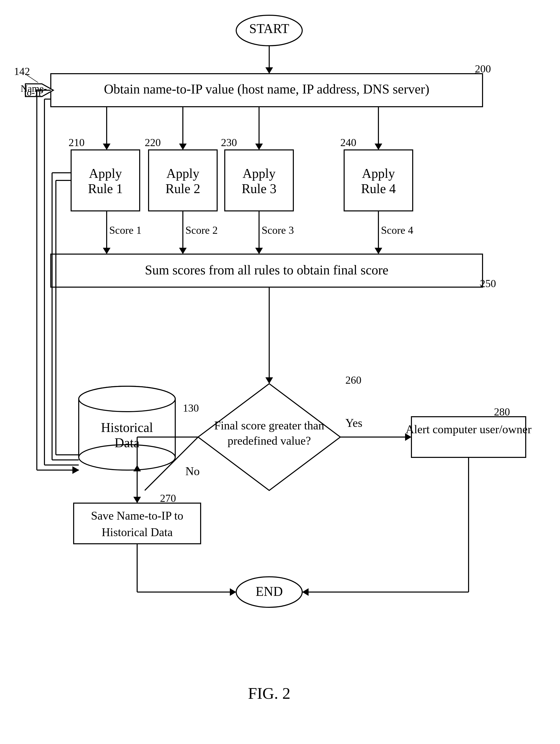  What do you see at coordinates (259, 188) in the screenshot?
I see `rule3-label2: Rule 3` at bounding box center [259, 188].